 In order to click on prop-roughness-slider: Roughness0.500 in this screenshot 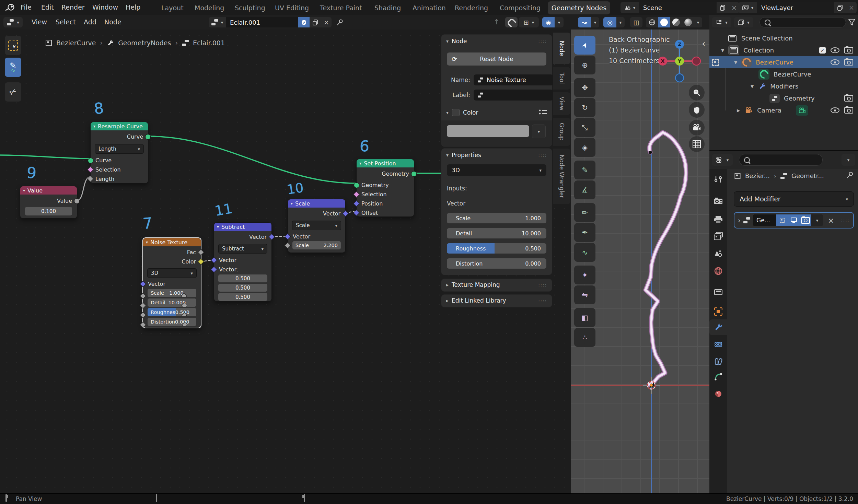, I will do `click(497, 248)`.